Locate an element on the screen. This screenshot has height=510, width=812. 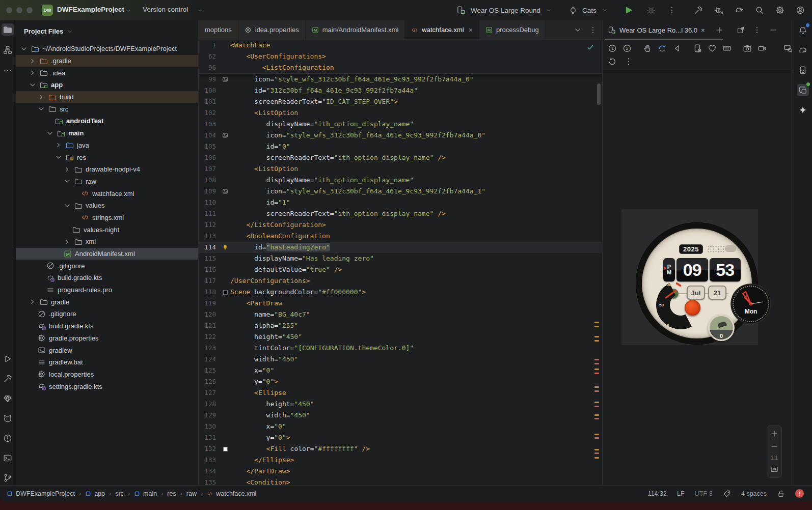
tree-item-java: java is located at coordinates (107, 146).